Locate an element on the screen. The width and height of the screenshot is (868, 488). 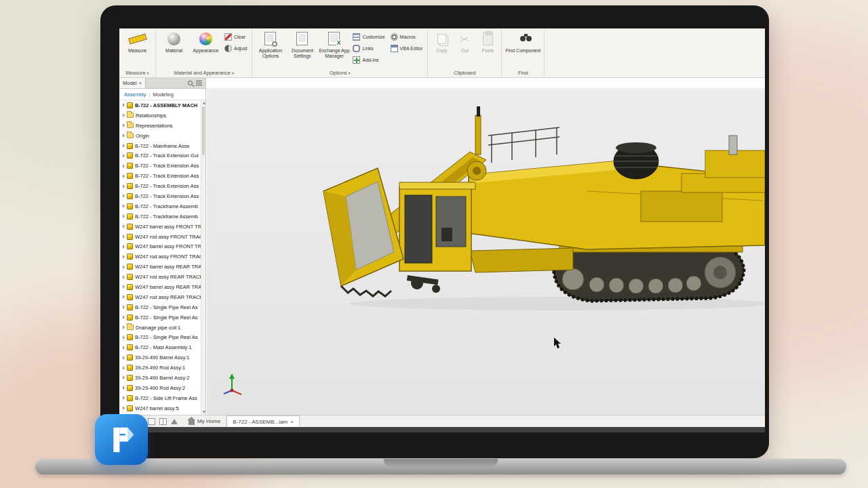
find-component-button: Find Component is located at coordinates (523, 48).